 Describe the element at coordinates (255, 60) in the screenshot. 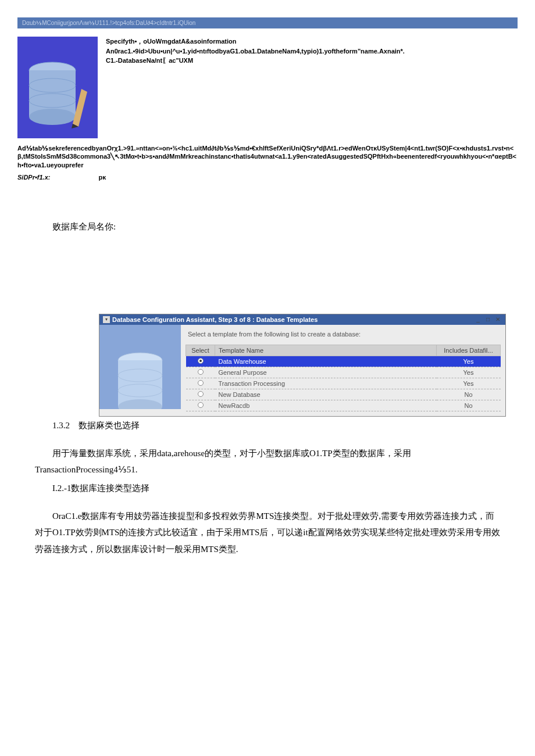

I see `database-name-line: C1.-DatabaseNa/nt〖ac"UXM` at that location.